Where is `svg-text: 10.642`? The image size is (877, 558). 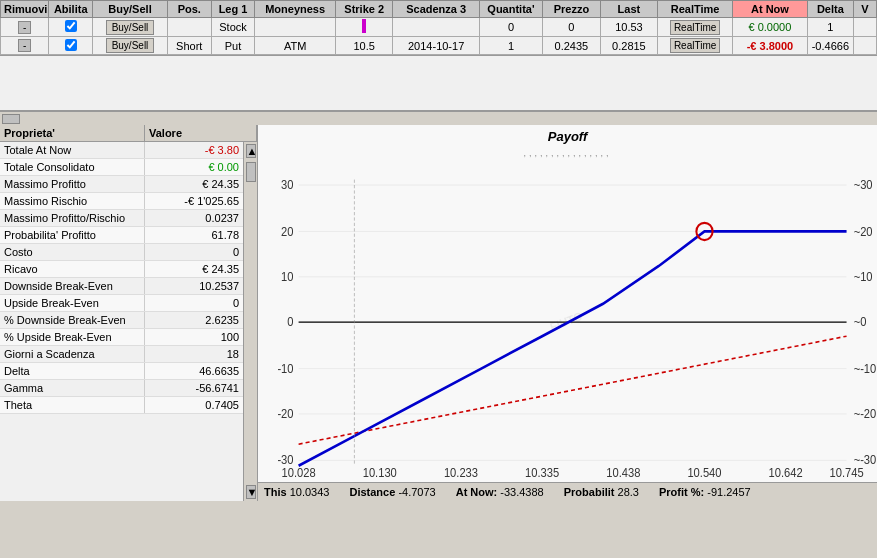
svg-text: 10.642 is located at coordinates (786, 472).